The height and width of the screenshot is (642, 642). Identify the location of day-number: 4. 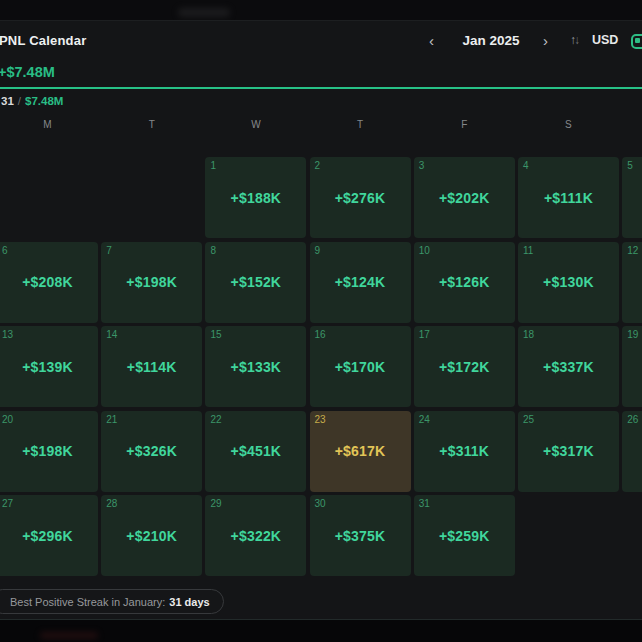
(526, 166).